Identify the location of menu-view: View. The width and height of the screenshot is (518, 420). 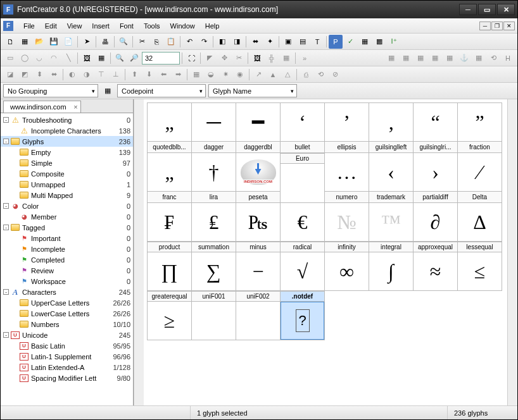
(75, 26).